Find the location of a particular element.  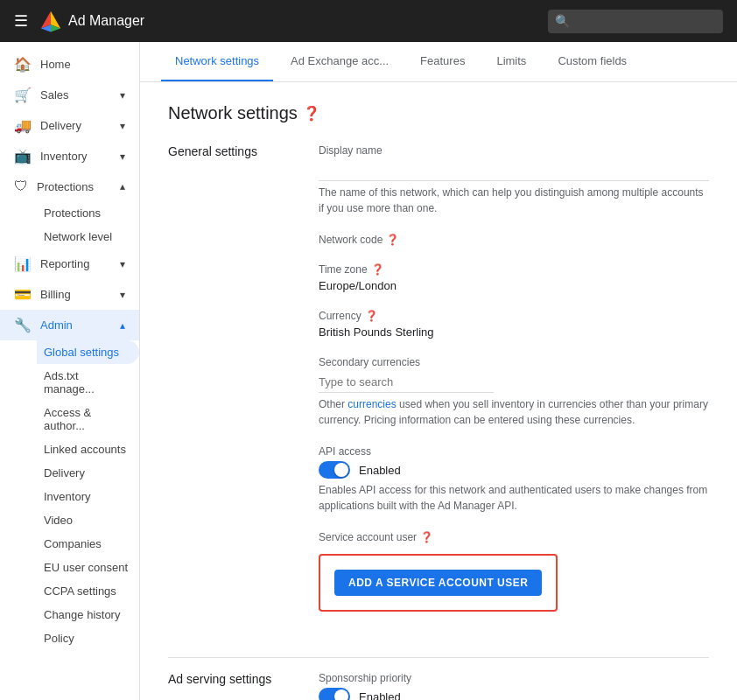

logo: Ad Manager is located at coordinates (91, 21).